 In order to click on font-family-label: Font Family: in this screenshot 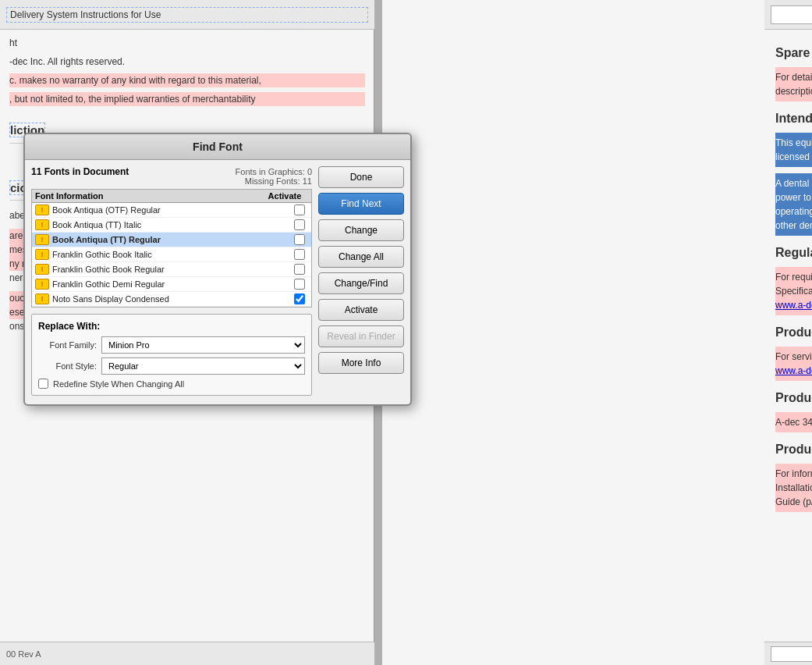, I will do `click(67, 345)`.